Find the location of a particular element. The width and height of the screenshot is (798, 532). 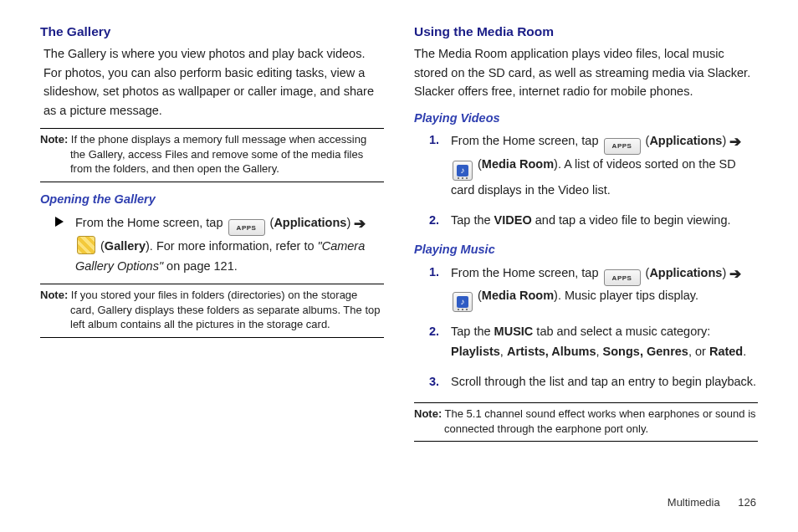

category-rated: Rated is located at coordinates (726, 351).